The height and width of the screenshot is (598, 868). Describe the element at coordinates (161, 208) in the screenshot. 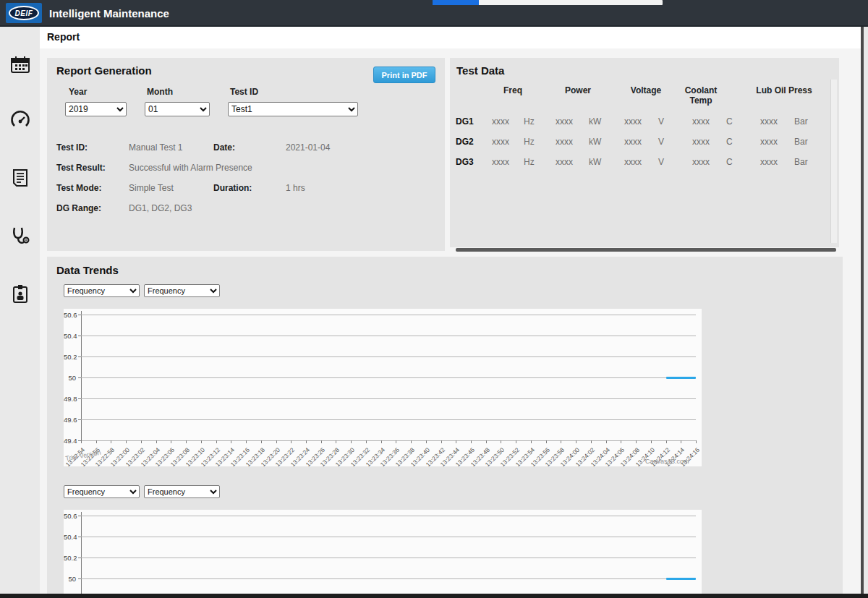

I see `summary-dv: DG1, DG2, DG3` at that location.